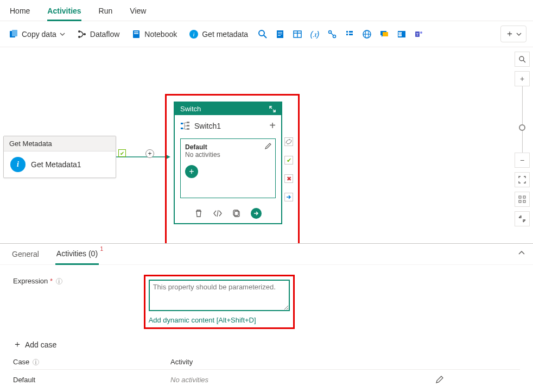 This screenshot has width=533, height=392. Describe the element at coordinates (225, 34) in the screenshot. I see `get-metadata-label: Get metadata` at that location.